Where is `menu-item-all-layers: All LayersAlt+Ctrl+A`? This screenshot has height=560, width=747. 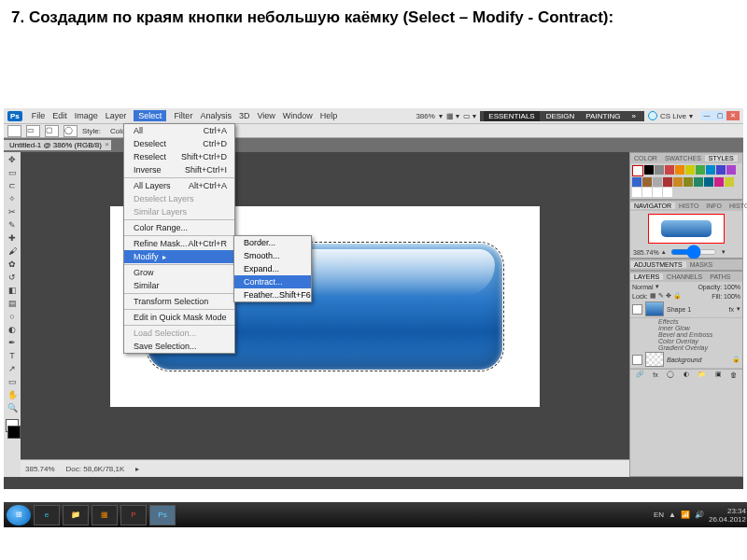
menu-item-all-layers: All LayersAlt+Ctrl+A is located at coordinates (179, 186).